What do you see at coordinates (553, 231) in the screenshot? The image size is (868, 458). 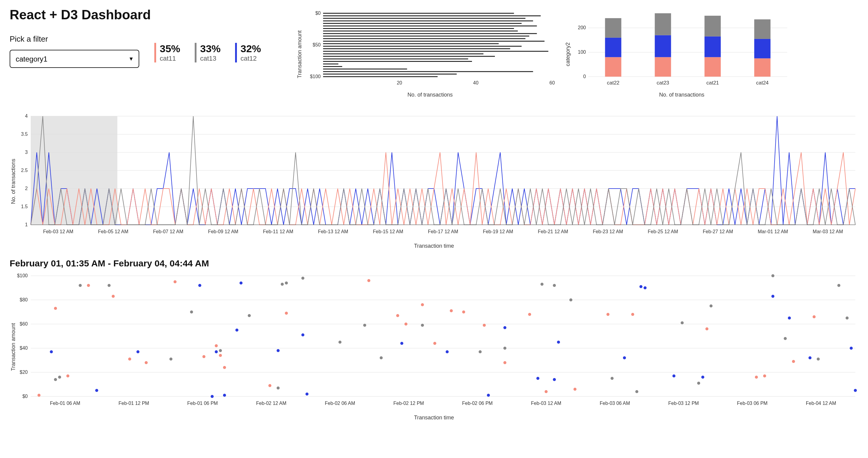 I see `svg-text: Feb-21 12 AM` at bounding box center [553, 231].